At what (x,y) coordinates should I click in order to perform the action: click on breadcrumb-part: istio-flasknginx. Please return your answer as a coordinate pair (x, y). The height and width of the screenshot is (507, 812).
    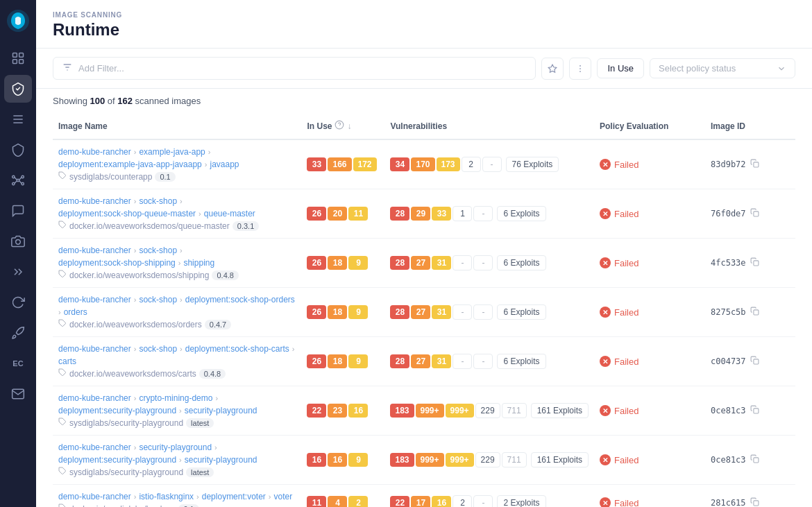
    Looking at the image, I should click on (167, 497).